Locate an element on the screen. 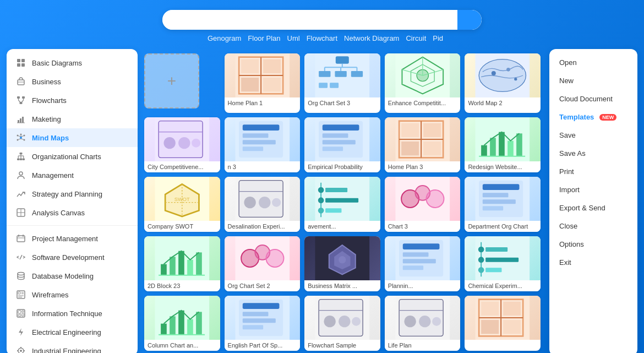 The width and height of the screenshot is (644, 353). right-panel-item-close: Close is located at coordinates (593, 226).